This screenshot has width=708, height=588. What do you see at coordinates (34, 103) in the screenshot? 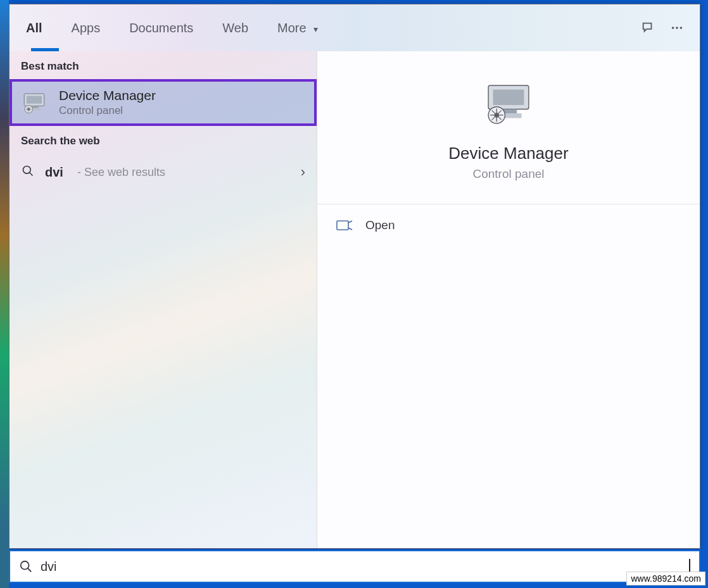
I see `device-manager-icon` at bounding box center [34, 103].